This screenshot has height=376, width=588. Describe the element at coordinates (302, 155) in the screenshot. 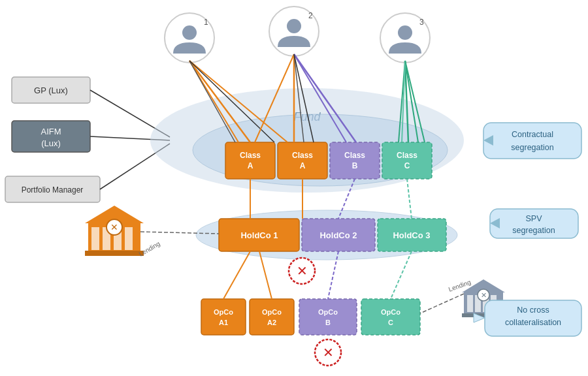

I see `class-a2-label: Class` at that location.